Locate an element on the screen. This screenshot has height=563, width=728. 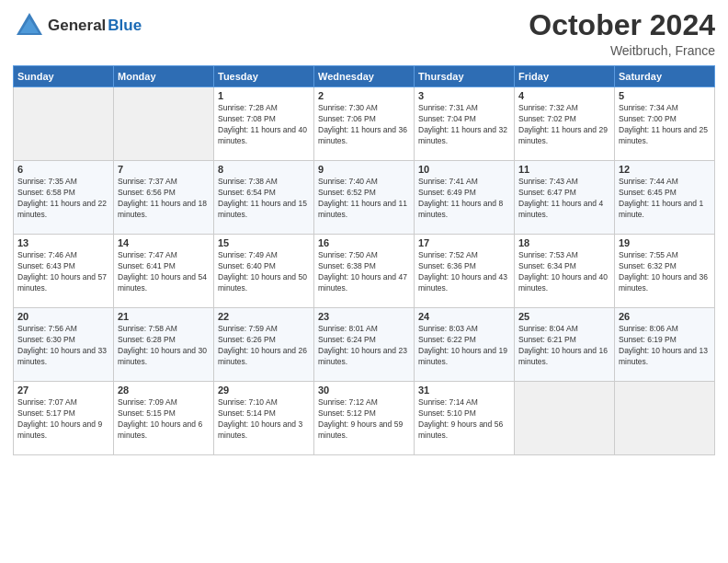
day-info: Sunrise: 7:44 AMSunset: 6:45 PMDaylight:… is located at coordinates (665, 199).